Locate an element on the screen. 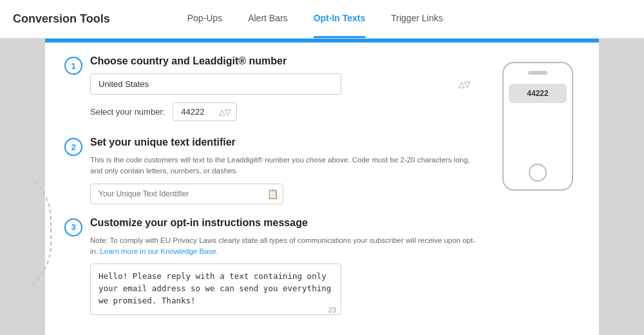 Image resolution: width=644 pixels, height=335 pixels. phone-speaker-icon is located at coordinates (538, 73).